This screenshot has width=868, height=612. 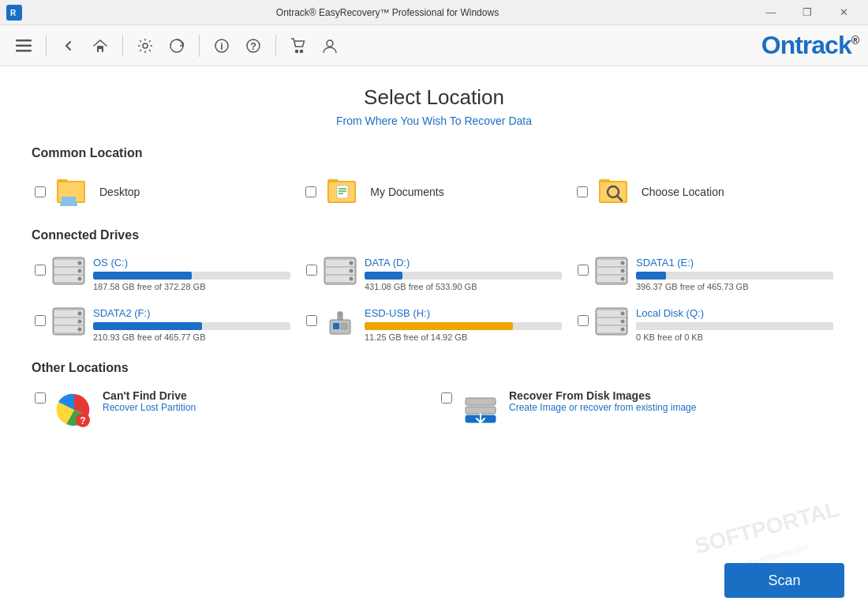 I want to click on drive-local-q: Local Disk (Q:) 0 KB free of 0 KB, so click(x=705, y=325).